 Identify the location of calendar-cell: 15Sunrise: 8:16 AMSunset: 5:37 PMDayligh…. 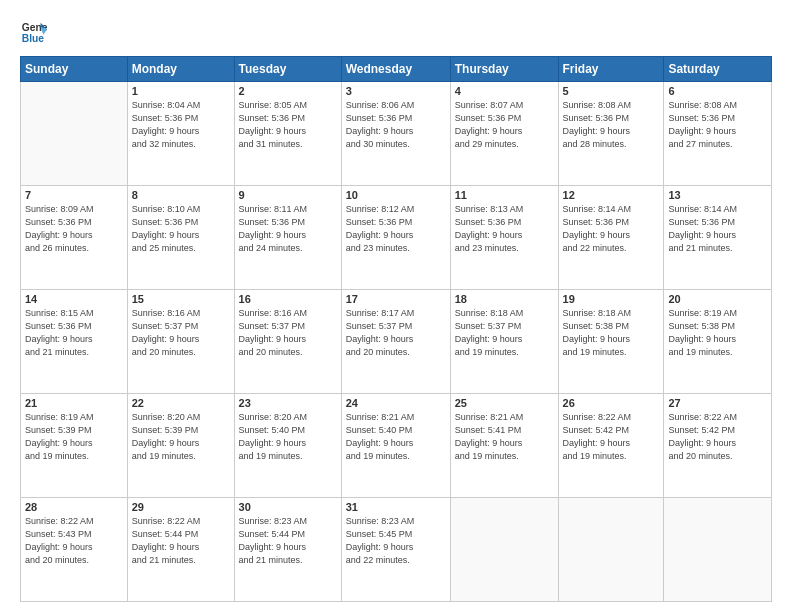
(180, 342).